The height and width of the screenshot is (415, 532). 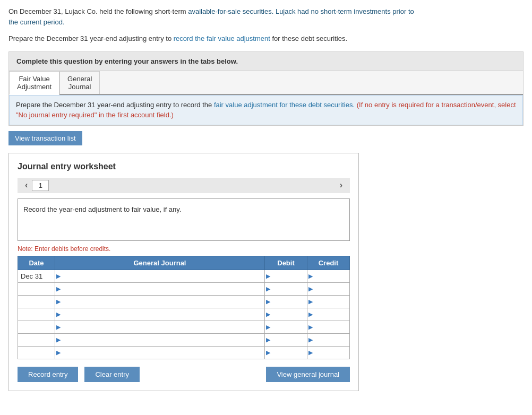 What do you see at coordinates (301, 12) in the screenshot?
I see `intro-highlight: available-for-sale securities. Lujack ha…` at bounding box center [301, 12].